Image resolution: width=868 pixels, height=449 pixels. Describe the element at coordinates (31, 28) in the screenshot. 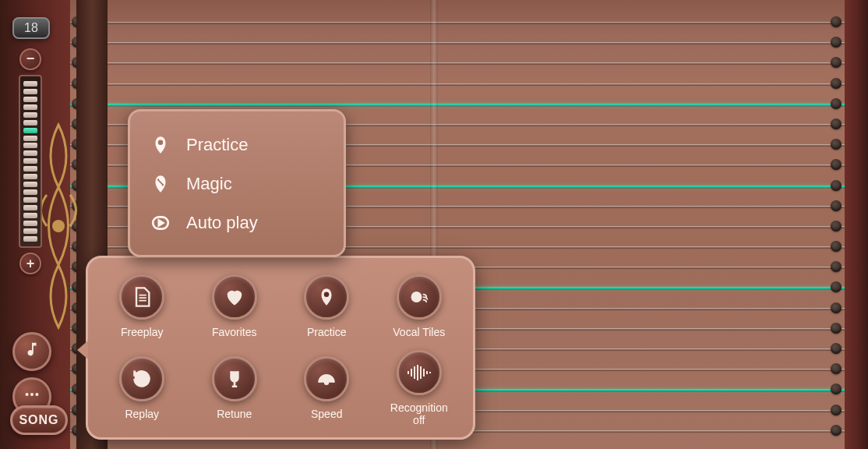

I see `string-counter-badge: 18` at that location.